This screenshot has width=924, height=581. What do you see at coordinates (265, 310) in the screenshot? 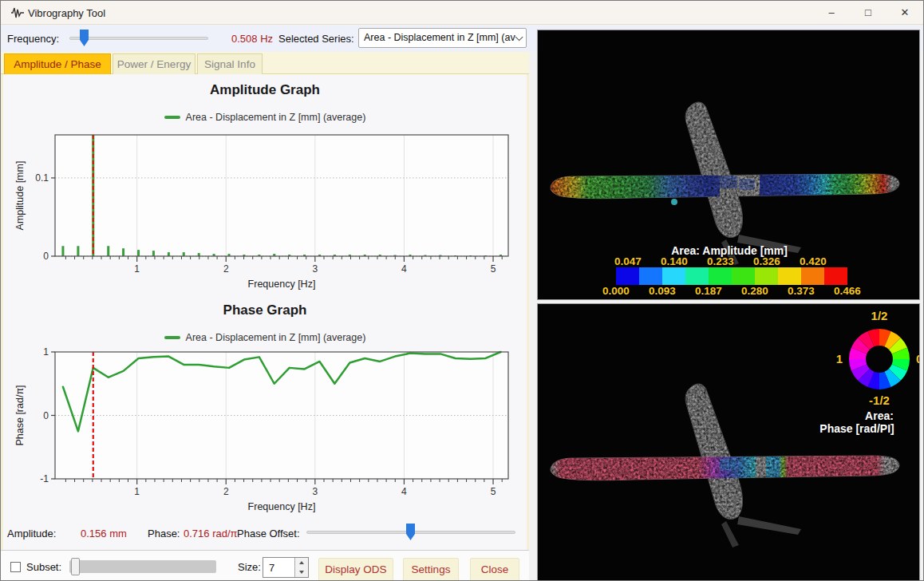
I see `phase-graph-title: Phase Graph` at bounding box center [265, 310].